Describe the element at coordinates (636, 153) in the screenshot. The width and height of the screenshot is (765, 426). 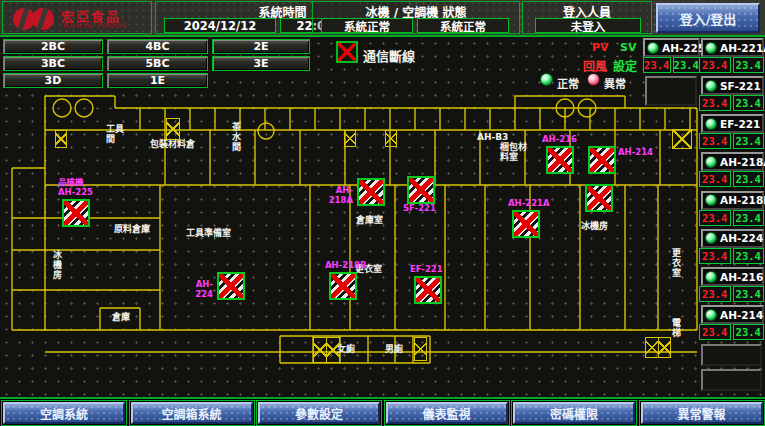
I see `device-label: AH-214` at that location.